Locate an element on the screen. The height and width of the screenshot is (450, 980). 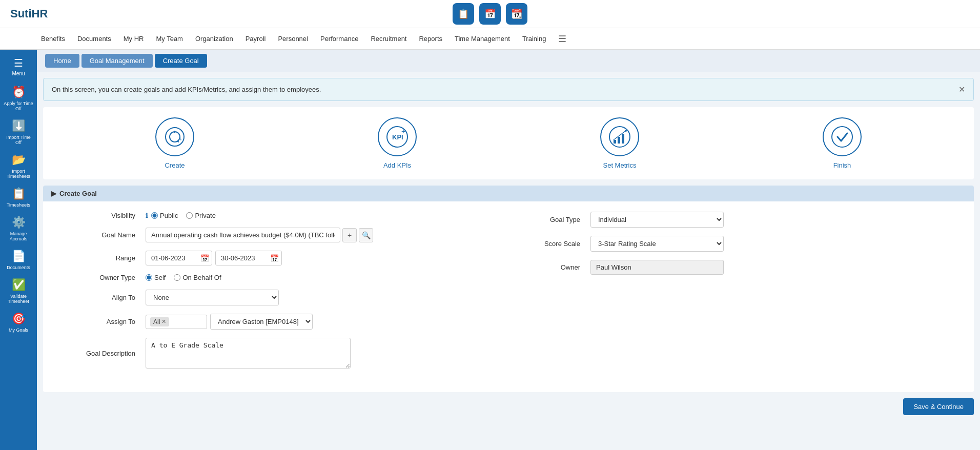
timesheet-top-icon: 📋 is located at coordinates (463, 14).